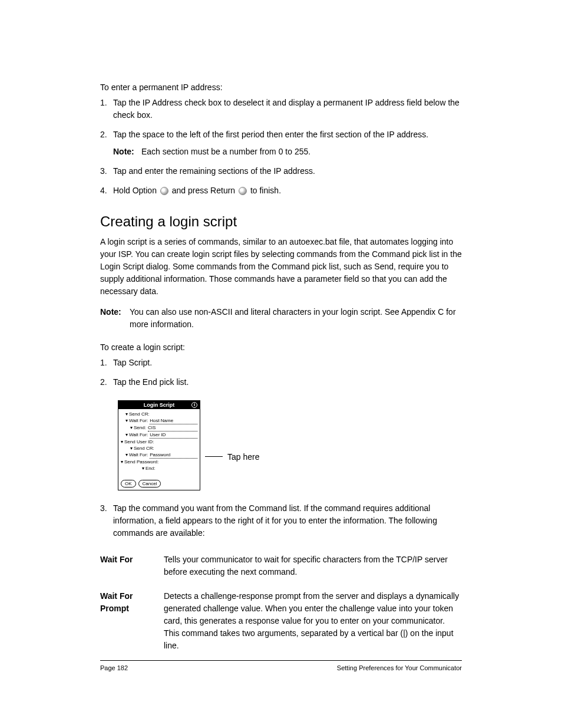  What do you see at coordinates (281, 621) in the screenshot?
I see `command-row: Wait For Prompt Detects a challenge-resp…` at bounding box center [281, 621].